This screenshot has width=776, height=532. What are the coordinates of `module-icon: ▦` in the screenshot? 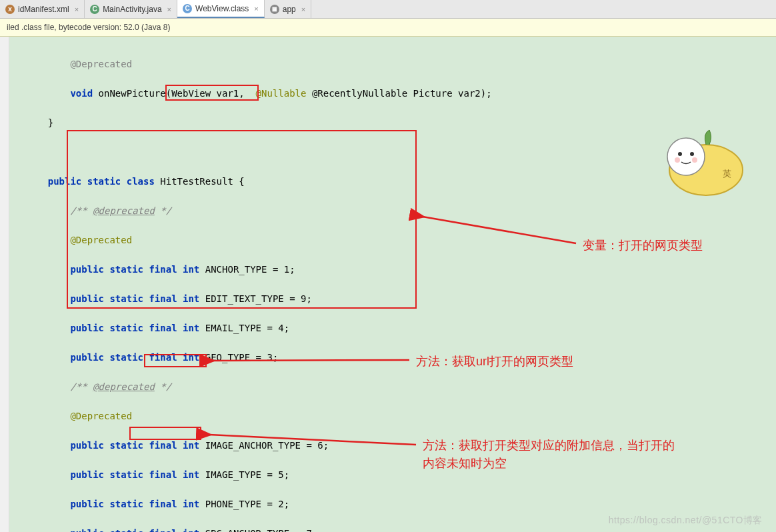 It's located at (275, 9).